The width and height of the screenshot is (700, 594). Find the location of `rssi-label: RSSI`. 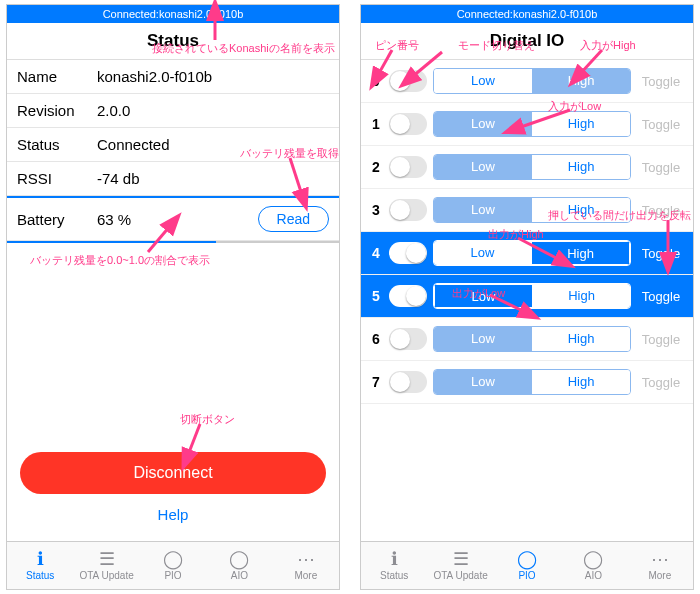

rssi-label: RSSI is located at coordinates (57, 178).